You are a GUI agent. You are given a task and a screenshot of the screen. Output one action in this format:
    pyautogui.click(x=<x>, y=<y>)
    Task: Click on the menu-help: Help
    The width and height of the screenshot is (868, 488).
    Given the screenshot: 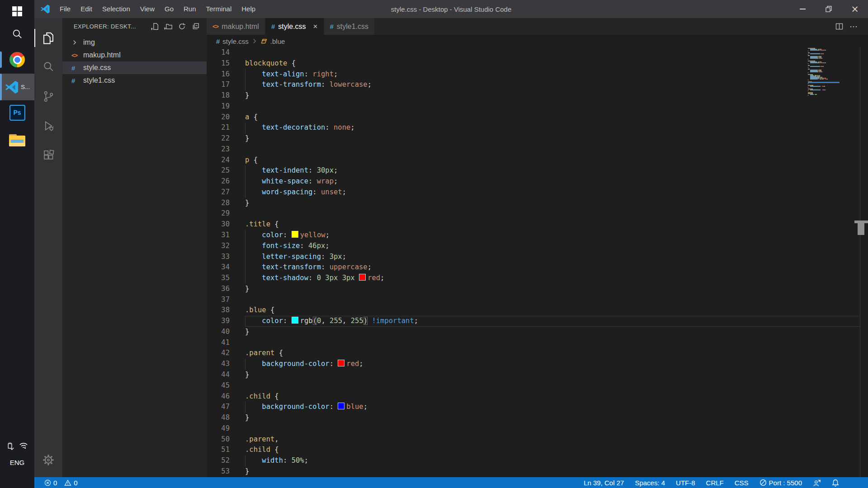 What is the action you would take?
    pyautogui.click(x=249, y=9)
    